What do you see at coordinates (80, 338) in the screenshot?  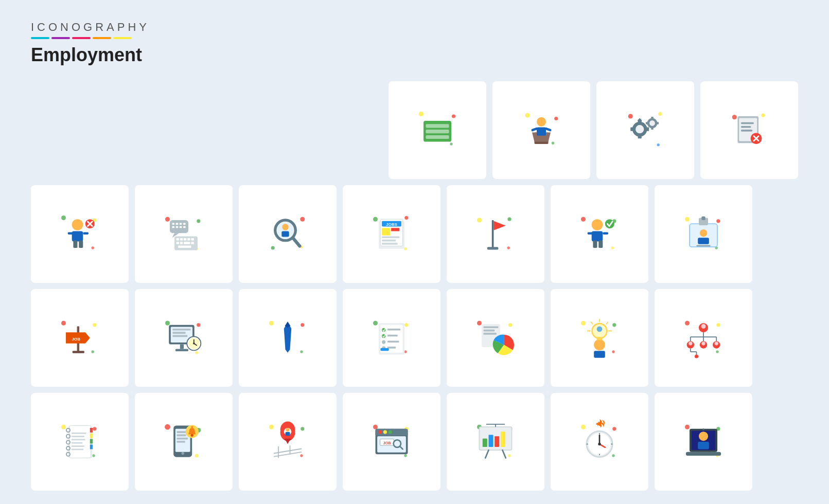 I see `icon-job-sign: JOB` at bounding box center [80, 338].